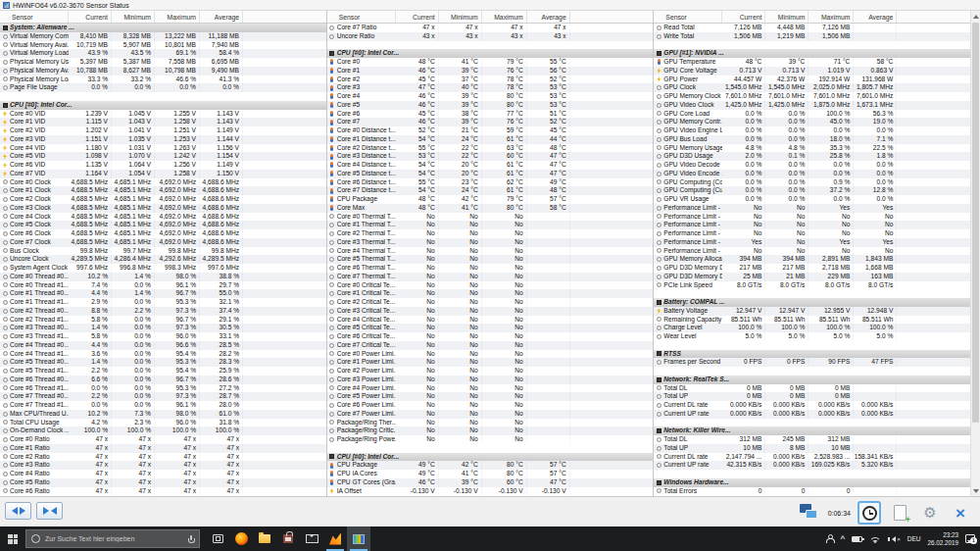 This screenshot has height=551, width=980. I want to click on sensor-row: Core #6 Distance t...55 °C23 °C62 °C49 °…, so click(490, 182).